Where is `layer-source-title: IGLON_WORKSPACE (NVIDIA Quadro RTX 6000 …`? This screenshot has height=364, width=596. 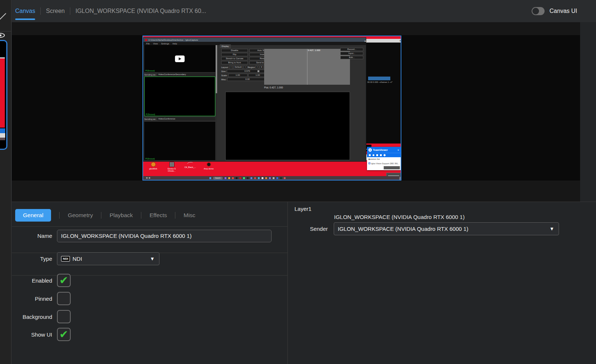
layer-source-title: IGLON_WORKSPACE (NVIDIA Quadro RTX 6000 … is located at coordinates (400, 217).